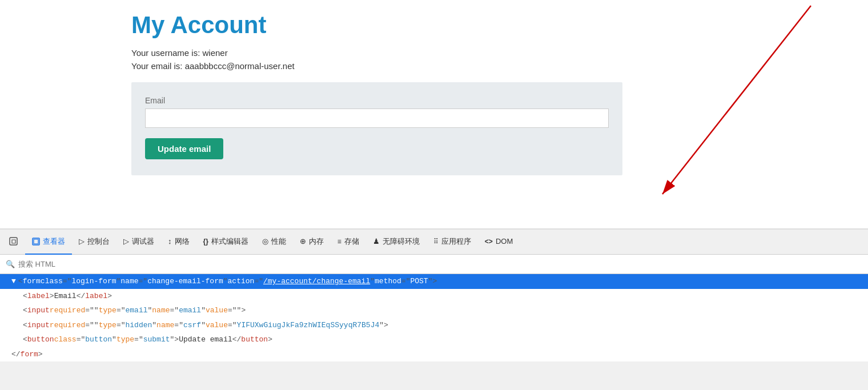  What do you see at coordinates (303, 241) in the screenshot?
I see `memory-icon: ⊕` at bounding box center [303, 241].